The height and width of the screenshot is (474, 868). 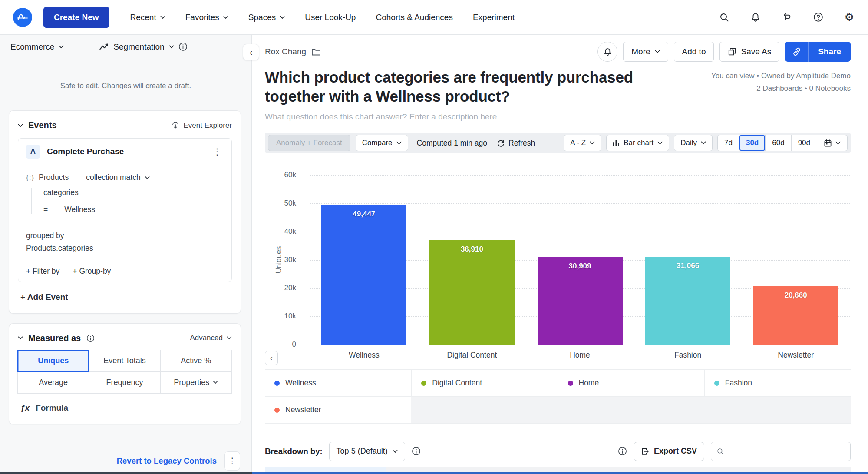 What do you see at coordinates (196, 382) in the screenshot?
I see `measured-option-properties: Properties` at bounding box center [196, 382].